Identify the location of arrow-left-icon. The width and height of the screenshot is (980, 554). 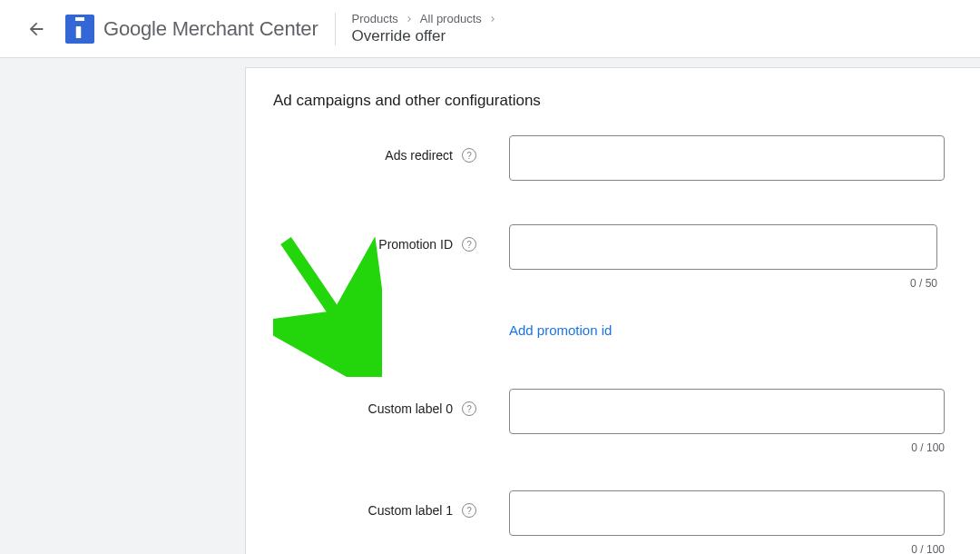
(36, 29).